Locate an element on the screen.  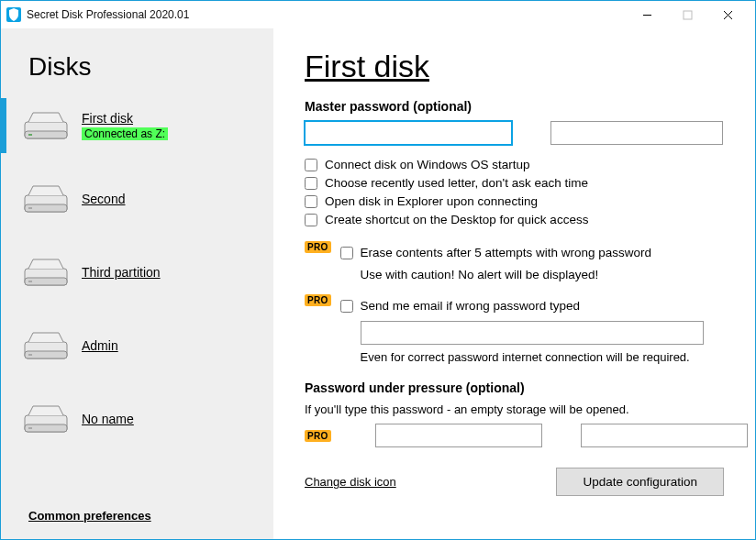
option-label: Erase contents after 5 attempts with wro… is located at coordinates (506, 253).